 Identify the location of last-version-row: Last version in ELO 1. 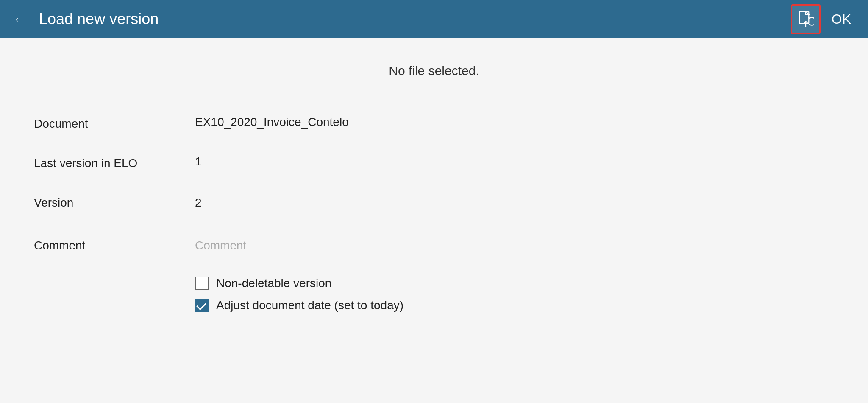
(434, 162).